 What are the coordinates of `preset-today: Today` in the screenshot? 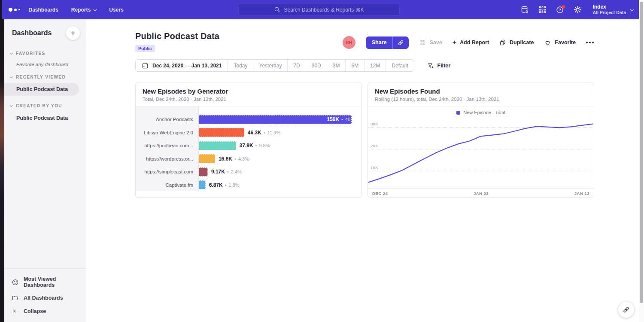 It's located at (240, 65).